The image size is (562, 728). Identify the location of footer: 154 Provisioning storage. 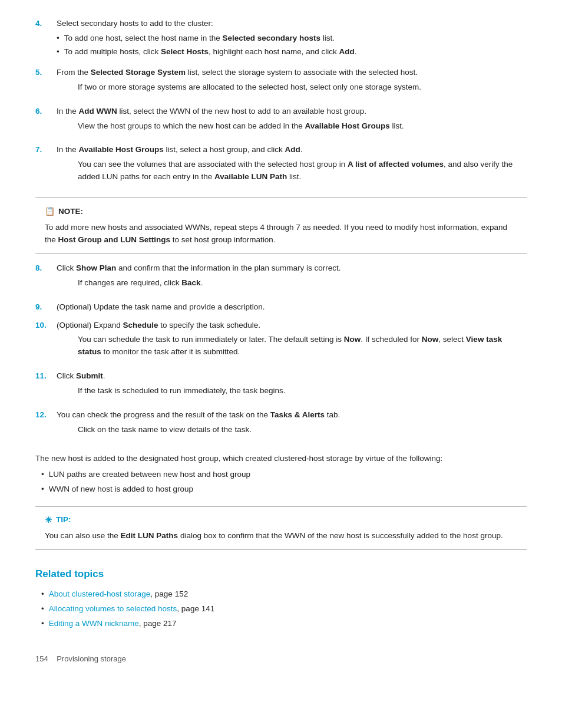
(281, 659).